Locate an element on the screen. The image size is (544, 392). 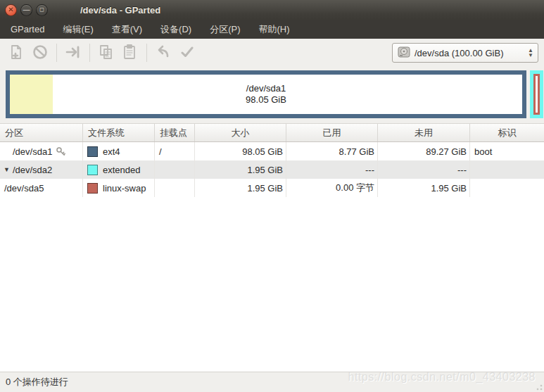
undo-button is located at coordinates (163, 53).